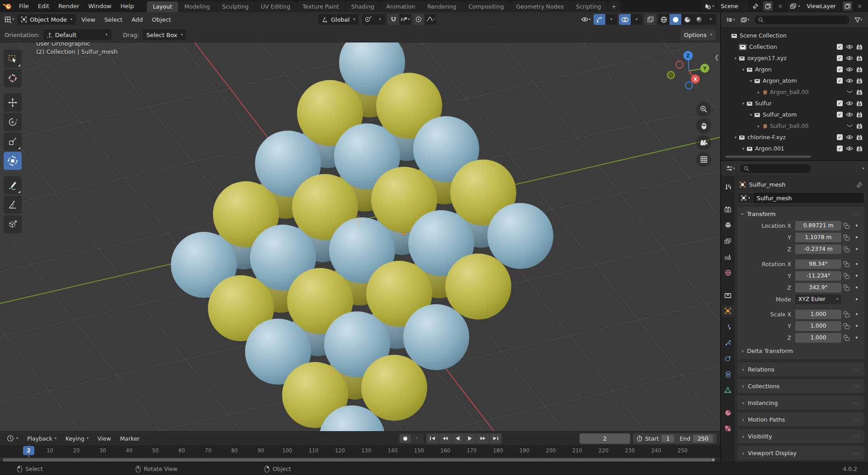 The width and height of the screenshot is (868, 475). What do you see at coordinates (77, 35) in the screenshot?
I see `drag-orientation-selector: Default ▾` at bounding box center [77, 35].